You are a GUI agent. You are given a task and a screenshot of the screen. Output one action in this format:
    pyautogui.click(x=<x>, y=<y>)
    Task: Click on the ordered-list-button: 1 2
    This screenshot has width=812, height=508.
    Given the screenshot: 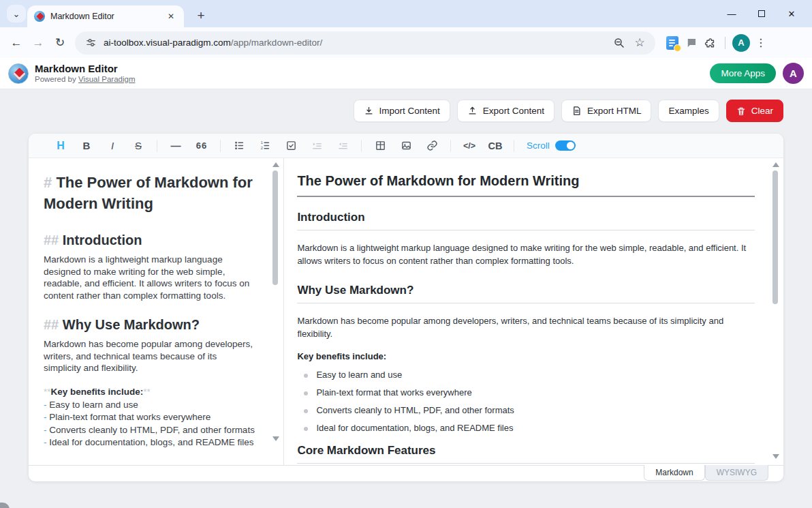 What is the action you would take?
    pyautogui.click(x=265, y=146)
    